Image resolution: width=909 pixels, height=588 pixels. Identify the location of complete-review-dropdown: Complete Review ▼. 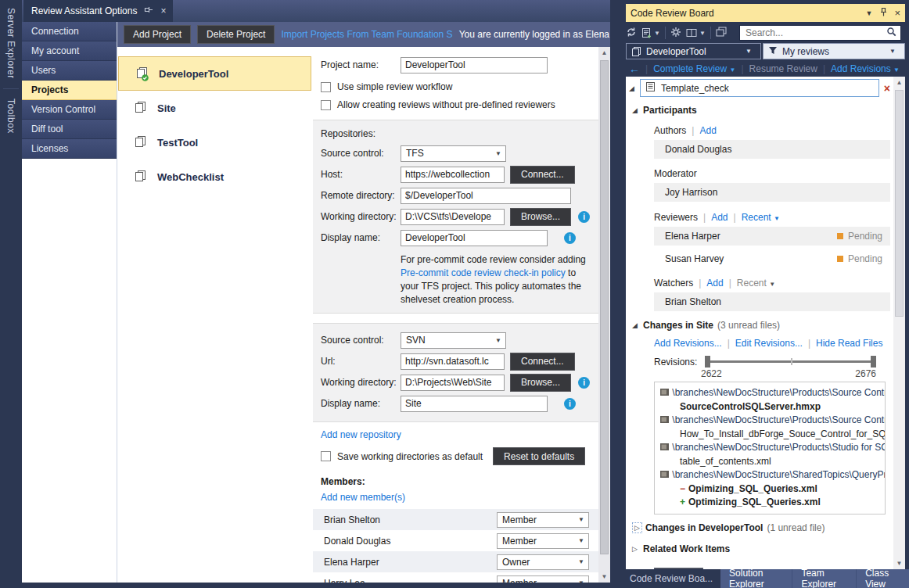
(695, 69).